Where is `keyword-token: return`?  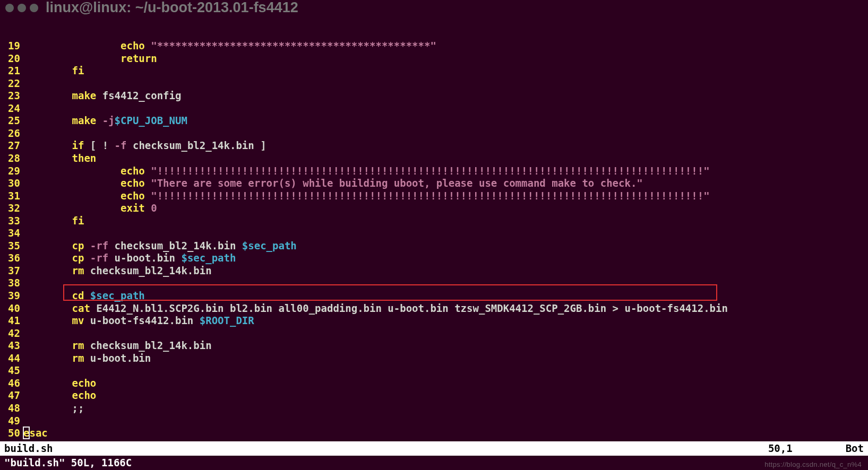
keyword-token: return is located at coordinates (139, 58).